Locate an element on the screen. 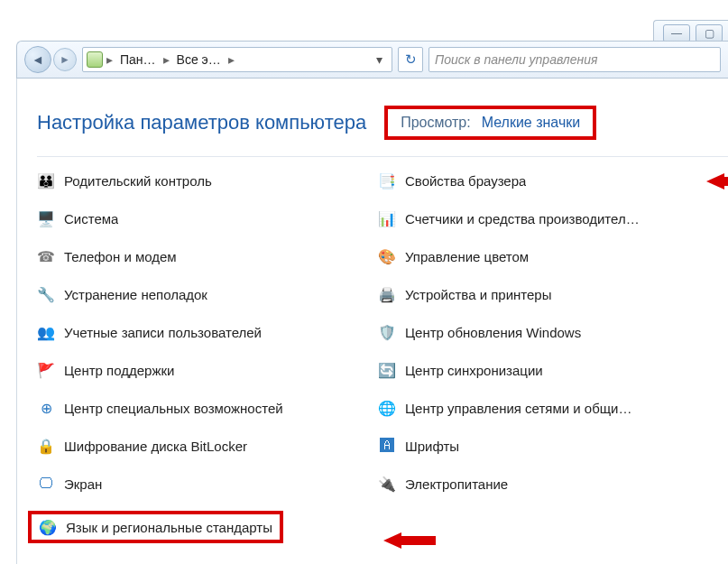 Image resolution: width=728 pixels, height=564 pixels. flag-icon: 🚩 is located at coordinates (46, 370).